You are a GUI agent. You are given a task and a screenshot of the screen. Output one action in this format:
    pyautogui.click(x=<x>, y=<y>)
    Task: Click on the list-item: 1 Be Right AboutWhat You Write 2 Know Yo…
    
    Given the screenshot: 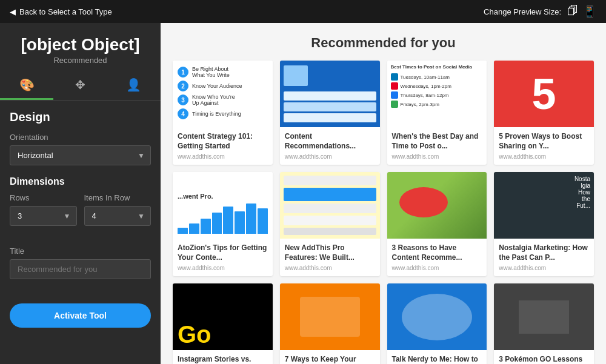 What is the action you would take?
    pyautogui.click(x=223, y=113)
    